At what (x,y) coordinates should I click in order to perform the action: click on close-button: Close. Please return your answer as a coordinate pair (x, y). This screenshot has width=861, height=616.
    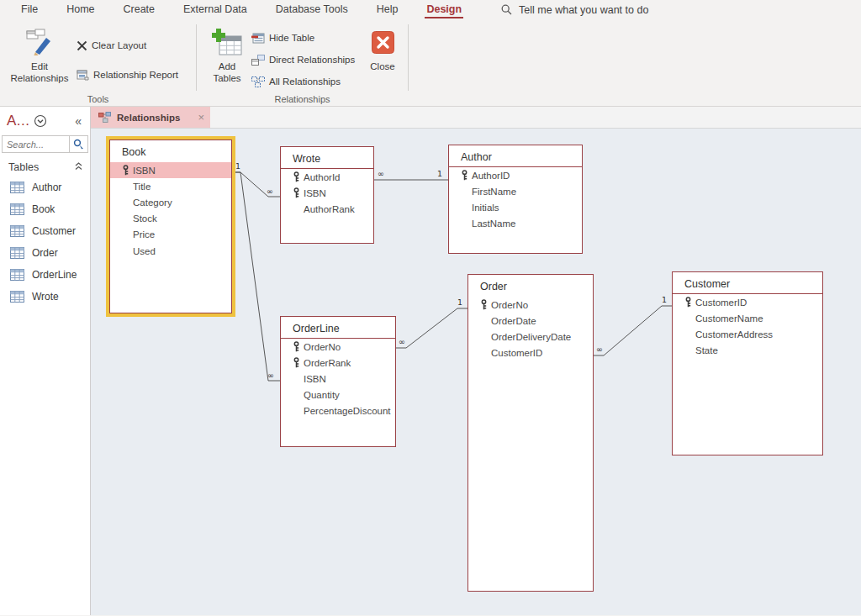
    Looking at the image, I should click on (383, 59).